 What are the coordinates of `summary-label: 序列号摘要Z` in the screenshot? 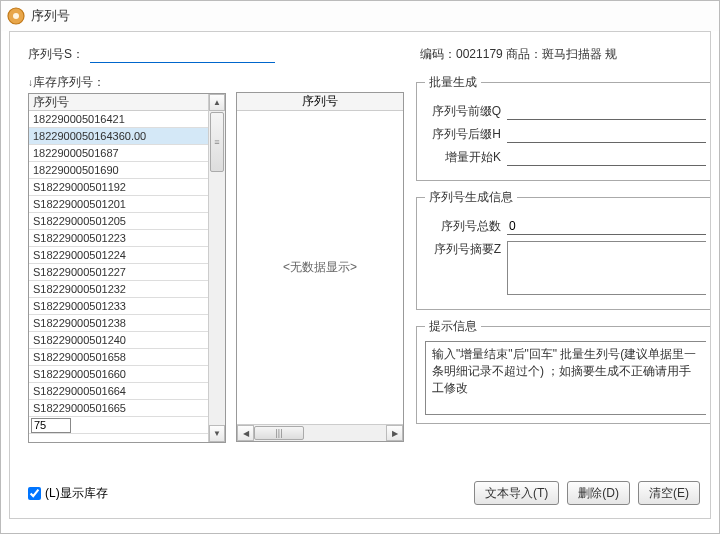 It's located at (463, 250).